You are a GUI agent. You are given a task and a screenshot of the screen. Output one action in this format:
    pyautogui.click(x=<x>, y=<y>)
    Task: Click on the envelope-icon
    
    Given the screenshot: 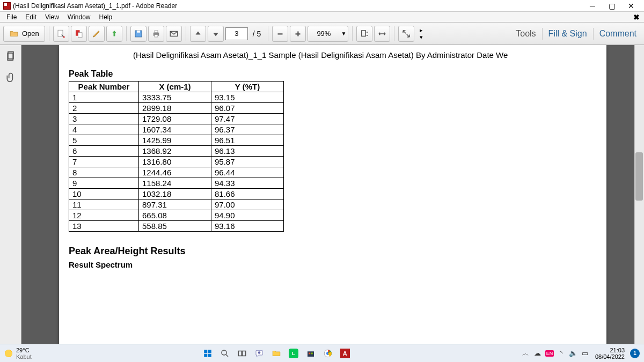 What is the action you would take?
    pyautogui.click(x=174, y=34)
    